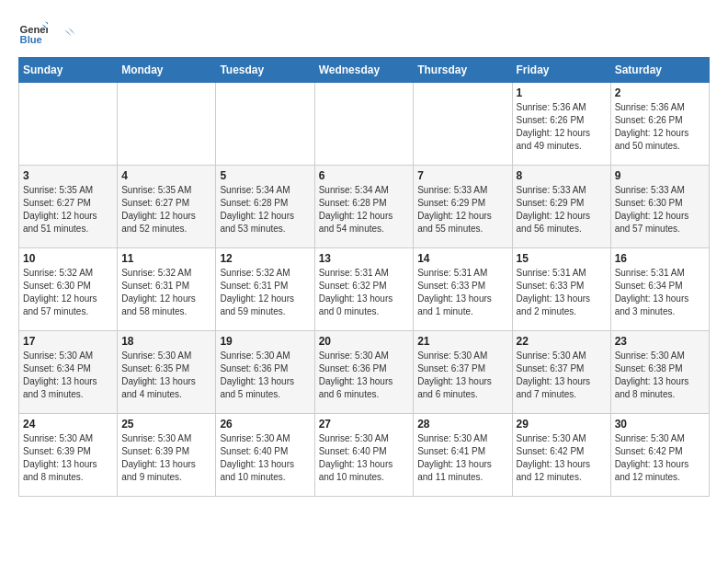 This screenshot has width=728, height=563. I want to click on calendar-cell: 19Sunrise: 5:30 AM Sunset: 6:36 PM Dayli…, so click(265, 373).